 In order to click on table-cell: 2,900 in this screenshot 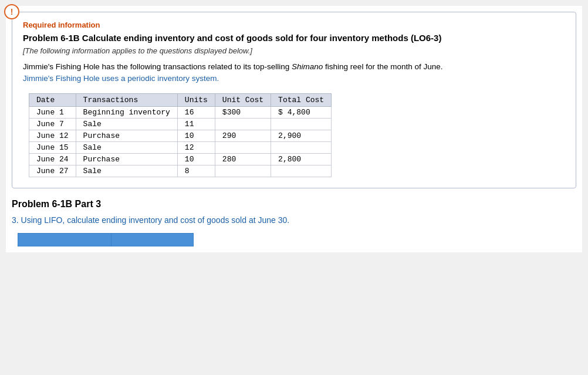, I will do `click(302, 136)`.